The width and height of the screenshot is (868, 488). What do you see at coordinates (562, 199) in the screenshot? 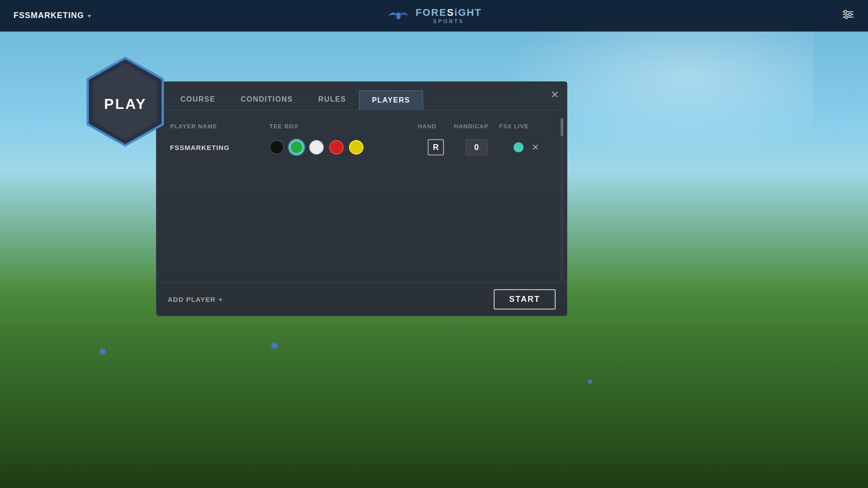
I see `scrollbar` at bounding box center [562, 199].